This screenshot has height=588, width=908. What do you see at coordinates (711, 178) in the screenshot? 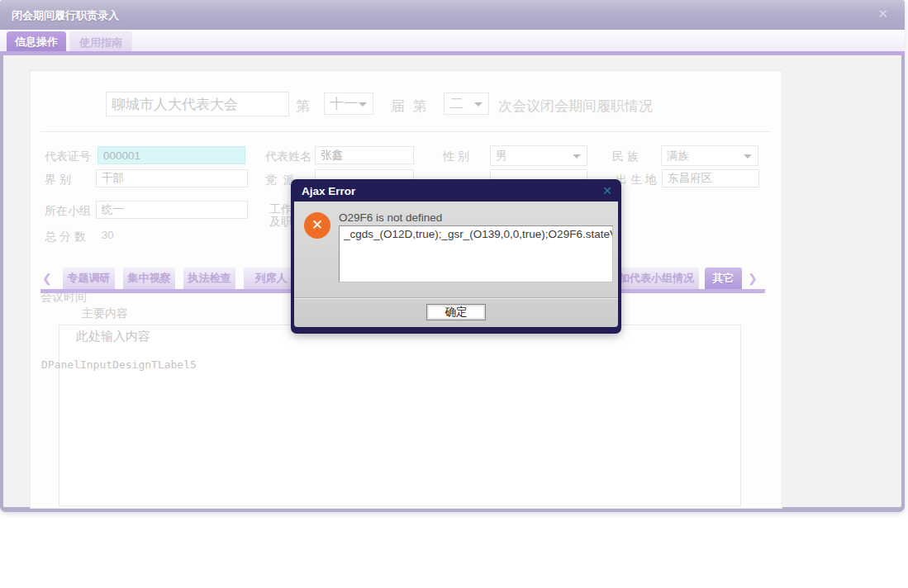
I see `birthplace-input` at bounding box center [711, 178].